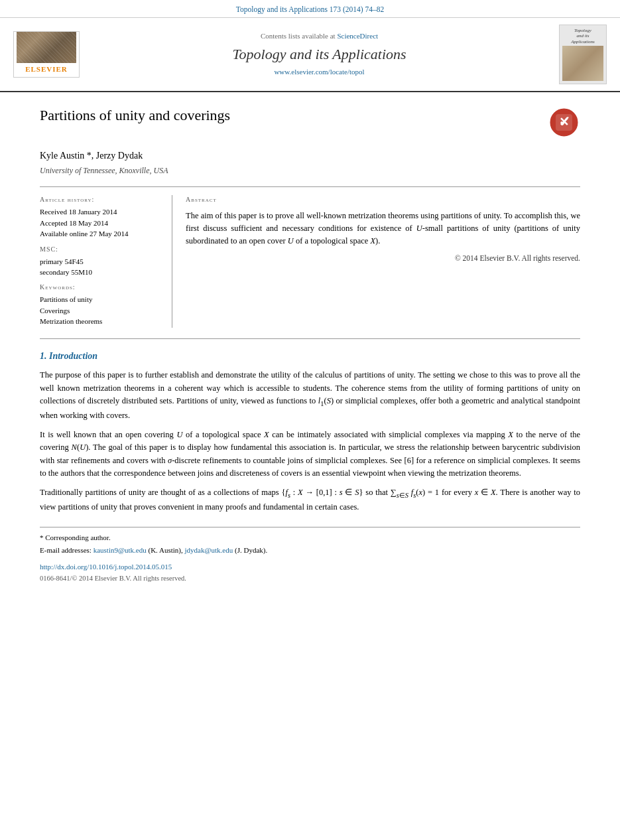 This screenshot has height=840, width=620. What do you see at coordinates (383, 261) in the screenshot?
I see `abstract-section: Abstract The aim of this paper is to pro…` at bounding box center [383, 261].